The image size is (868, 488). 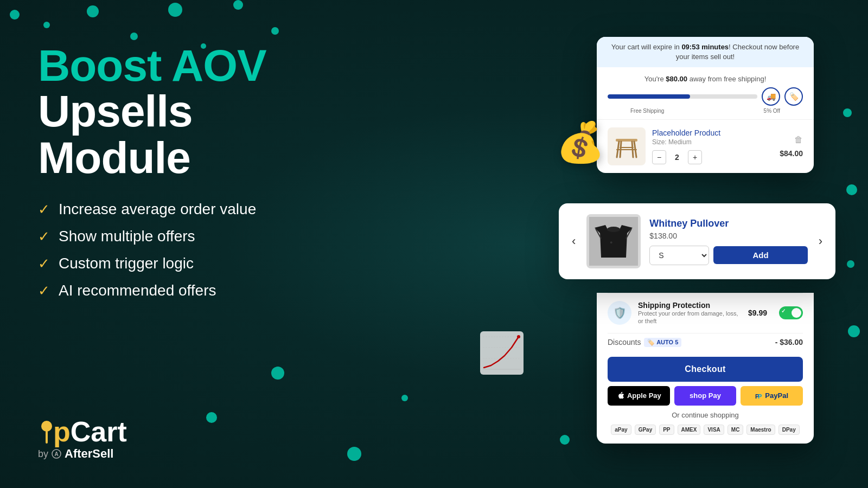 What do you see at coordinates (614, 241) in the screenshot?
I see `pullover-svg: ●` at bounding box center [614, 241].